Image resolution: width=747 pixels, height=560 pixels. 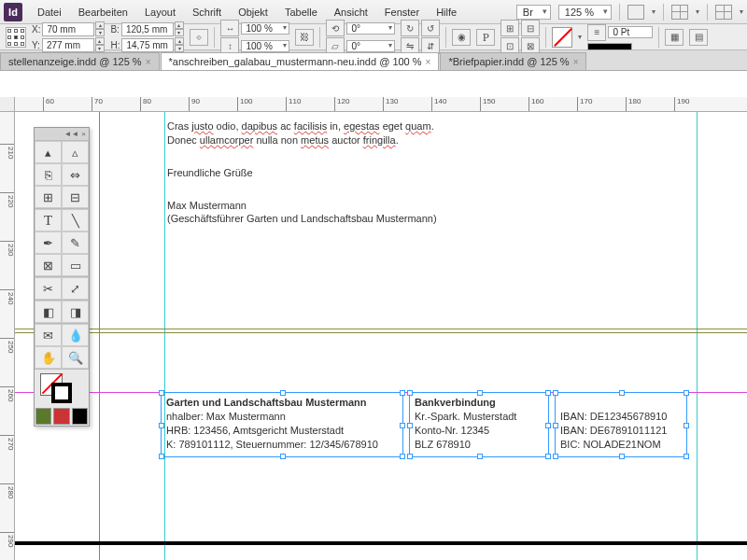 What do you see at coordinates (62, 388) in the screenshot?
I see `fill-stroke-swatch` at bounding box center [62, 388].